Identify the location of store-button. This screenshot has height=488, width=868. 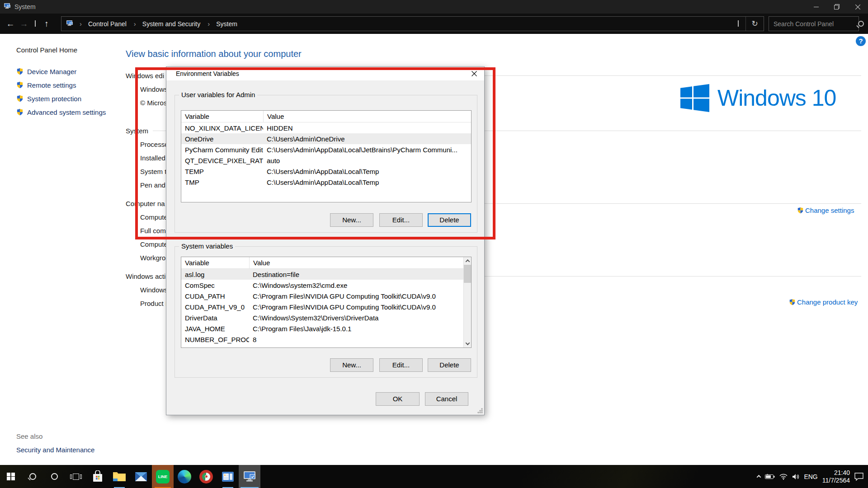
(98, 476).